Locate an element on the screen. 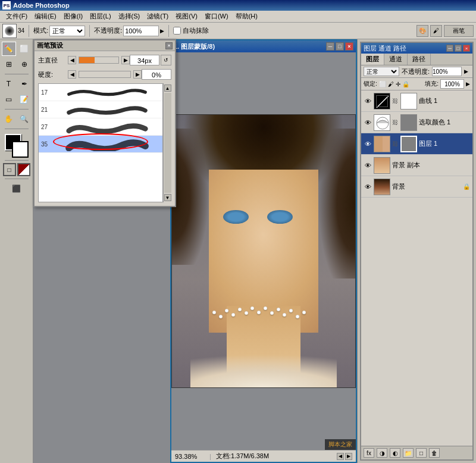  layer-1: 👁 ⛓ 图层 1 is located at coordinates (416, 144).